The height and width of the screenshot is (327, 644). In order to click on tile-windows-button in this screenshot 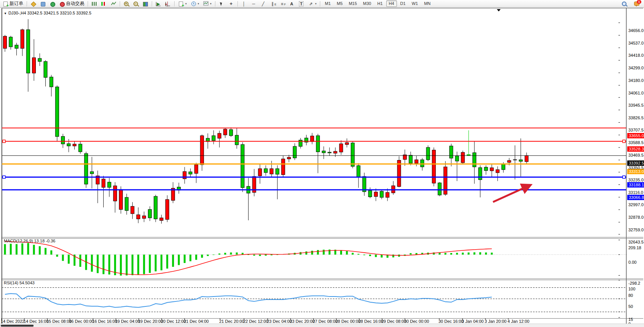, I will do `click(146, 4)`.